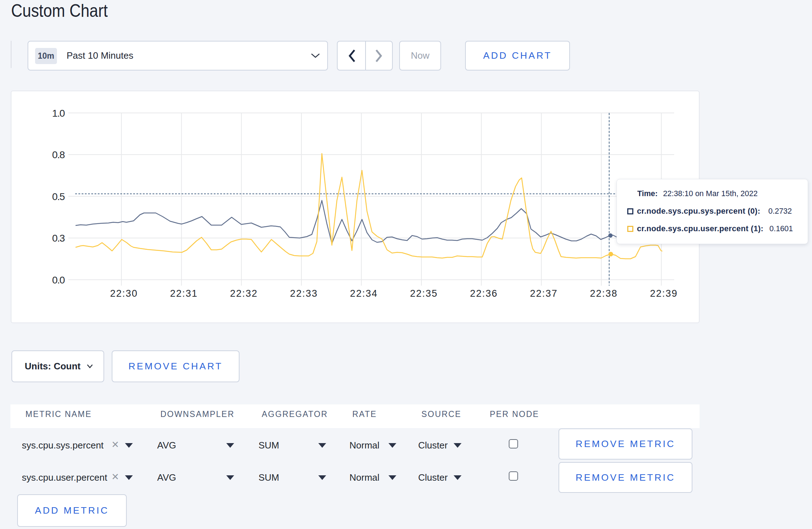 The image size is (812, 529). I want to click on svg-text: 0.0, so click(59, 280).